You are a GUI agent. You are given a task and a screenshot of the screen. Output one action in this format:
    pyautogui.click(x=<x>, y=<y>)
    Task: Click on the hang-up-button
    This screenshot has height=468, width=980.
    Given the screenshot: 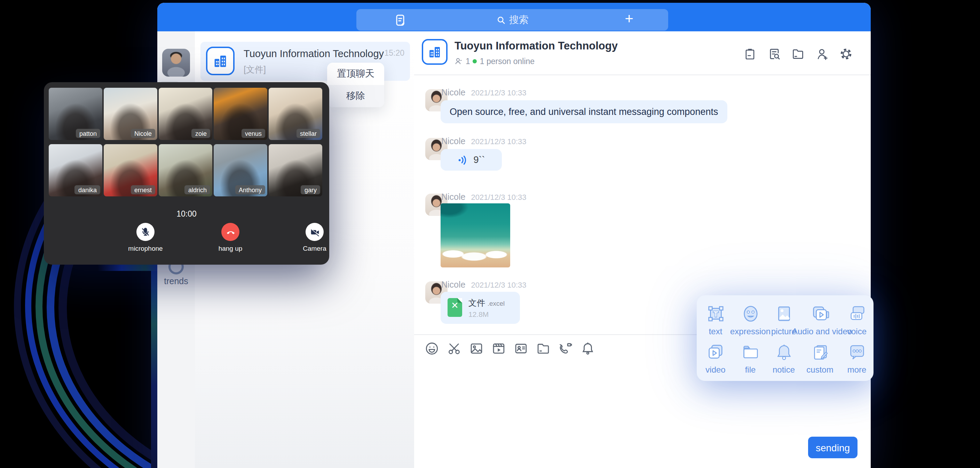 What is the action you would take?
    pyautogui.click(x=231, y=232)
    